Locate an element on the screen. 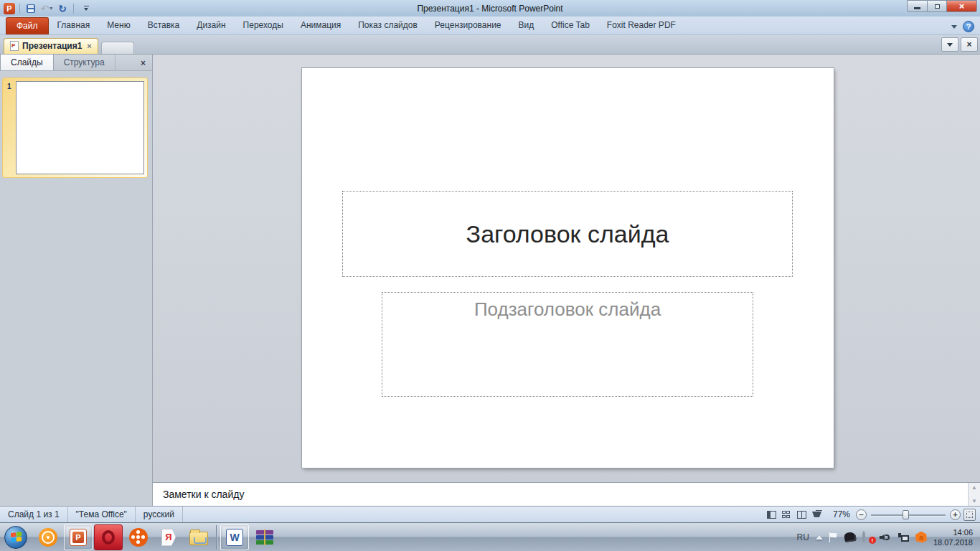  tab-menu: Меню is located at coordinates (118, 26).